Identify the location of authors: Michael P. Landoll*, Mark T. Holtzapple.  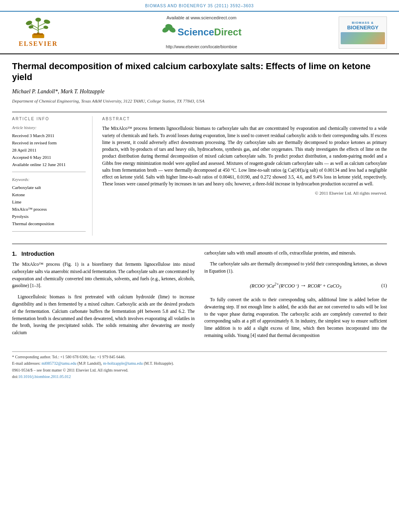
(200, 92).